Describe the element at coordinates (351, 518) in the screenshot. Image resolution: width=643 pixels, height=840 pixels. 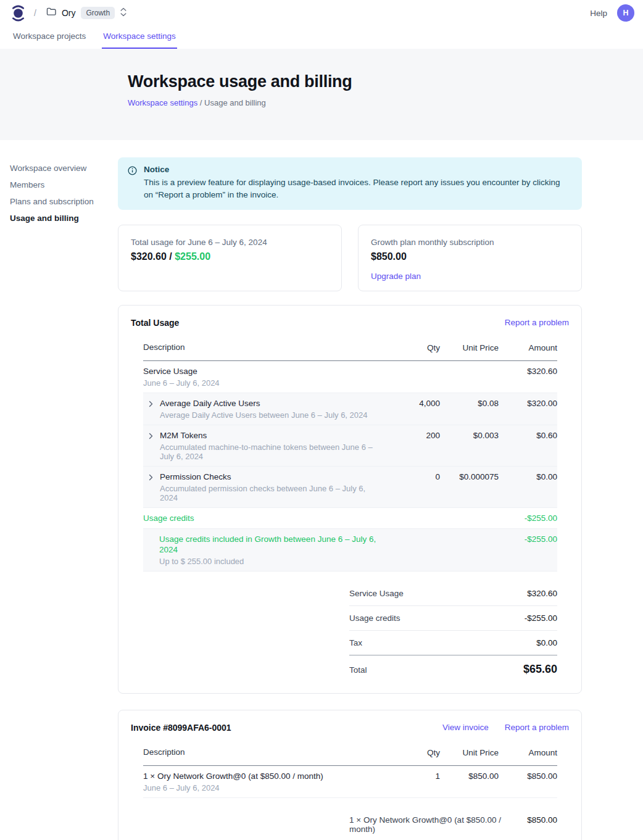
I see `table-row-usage-credits: Usage credits -$255.00` at that location.